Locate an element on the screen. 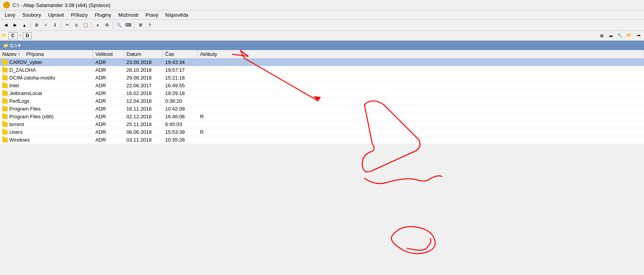 The width and height of the screenshot is (644, 275). col-date: Datum is located at coordinates (143, 54).